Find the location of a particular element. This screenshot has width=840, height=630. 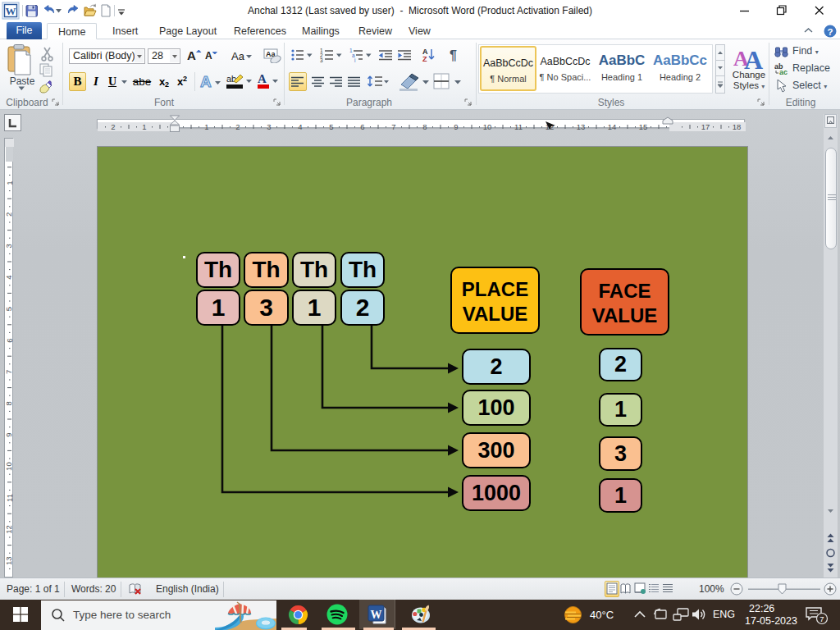

svg-text: ac is located at coordinates (783, 72).